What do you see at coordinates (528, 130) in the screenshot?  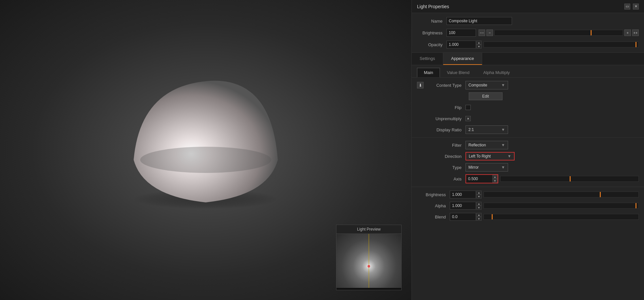 I see `display-ratio-row: Display Ratio 2:1 ▼` at bounding box center [528, 130].